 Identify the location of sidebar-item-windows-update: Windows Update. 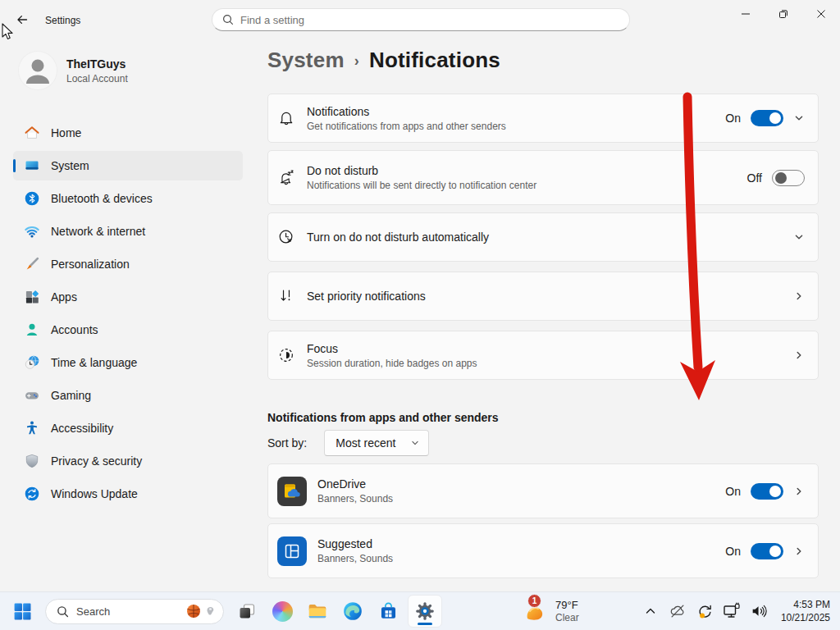
(128, 494).